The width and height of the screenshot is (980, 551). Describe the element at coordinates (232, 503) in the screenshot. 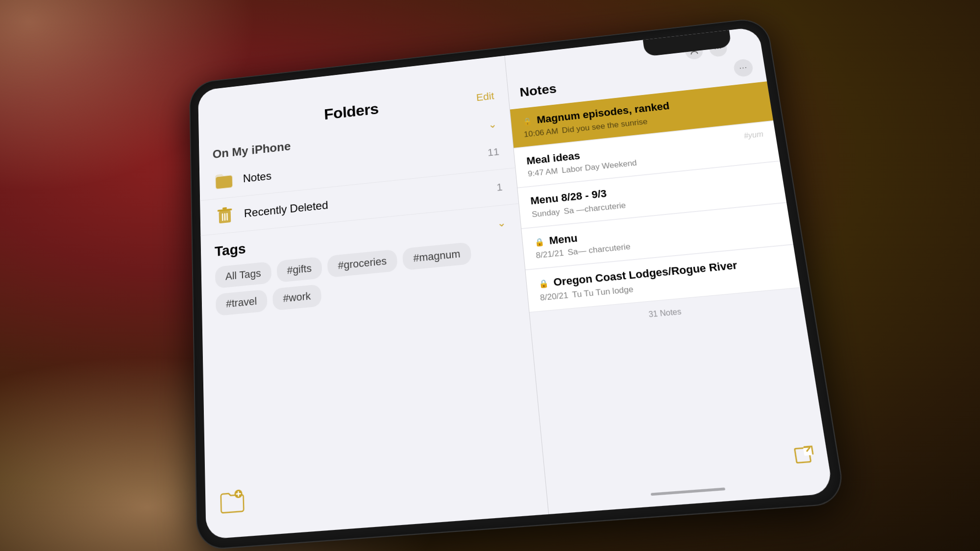

I see `new-folder-button` at that location.